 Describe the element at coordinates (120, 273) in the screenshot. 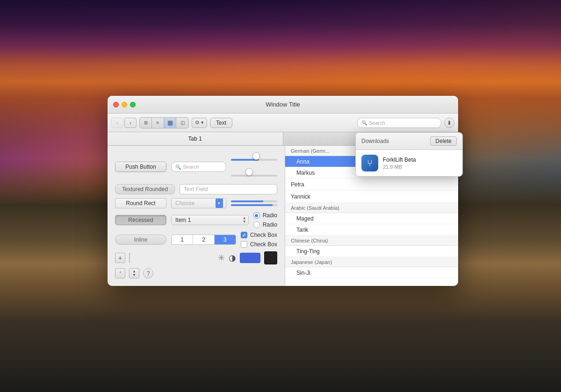

I see `up-arrow-button: ˄` at that location.